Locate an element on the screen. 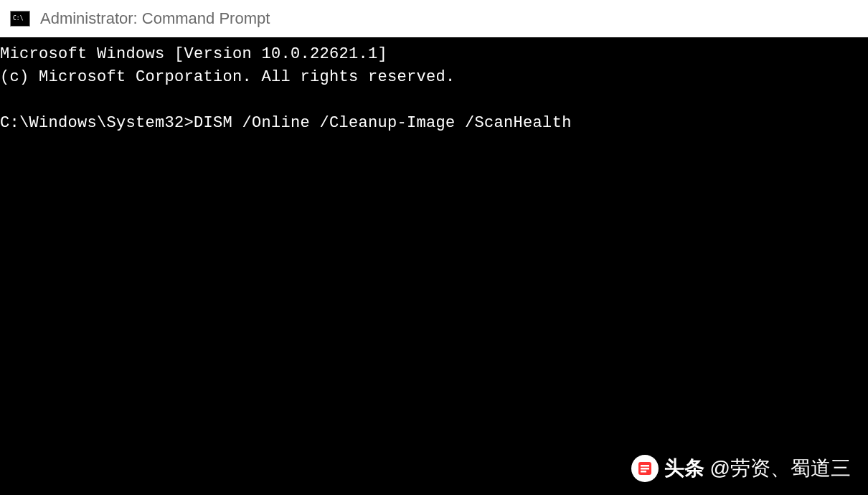 The height and width of the screenshot is (495, 868). terminal-prompt-line: C:\Windows\System32>DISM /Online /Cleanu… is located at coordinates (434, 123).